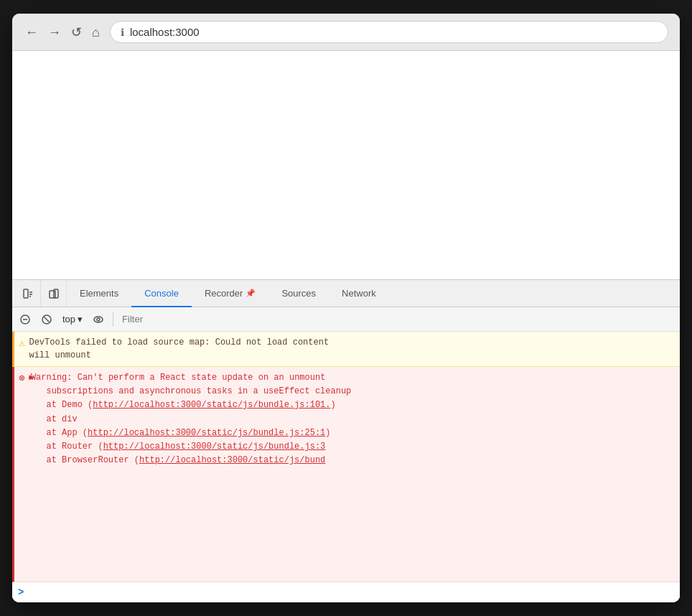  Describe the element at coordinates (352, 392) in the screenshot. I see `error-line-1: subscriptions and asynchronous tasks in …` at that location.